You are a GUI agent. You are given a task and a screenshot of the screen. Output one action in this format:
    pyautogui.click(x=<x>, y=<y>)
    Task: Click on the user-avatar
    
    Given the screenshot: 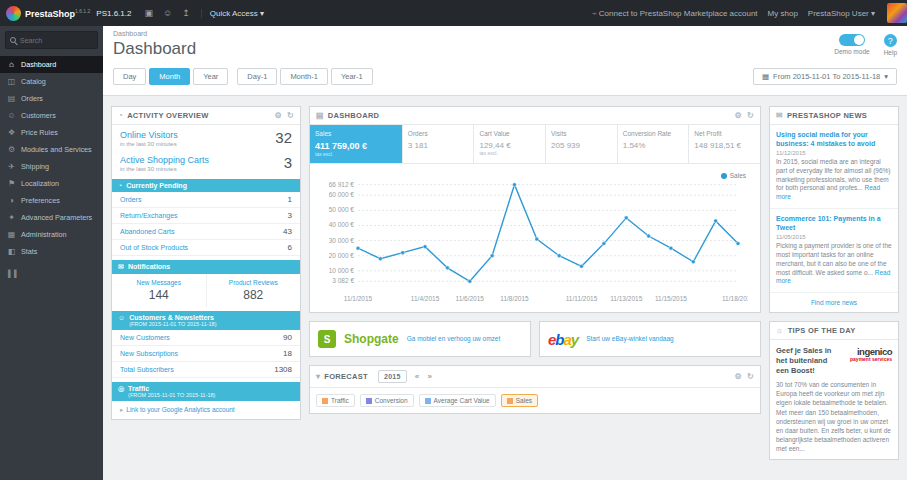 What is the action you would take?
    pyautogui.click(x=897, y=13)
    